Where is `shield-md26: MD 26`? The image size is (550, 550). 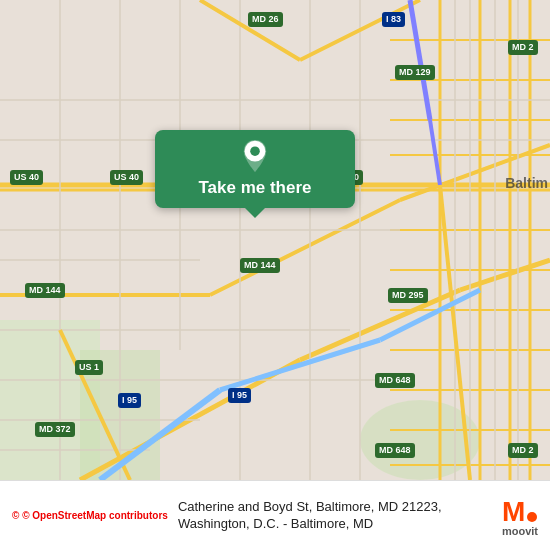 shield-md26: MD 26 is located at coordinates (266, 20).